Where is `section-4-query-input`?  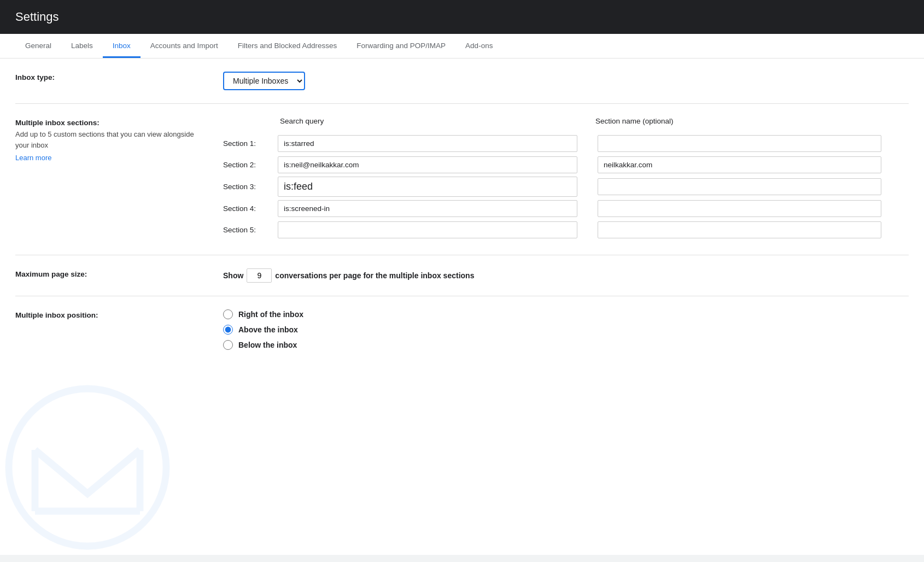
section-4-query-input is located at coordinates (428, 209).